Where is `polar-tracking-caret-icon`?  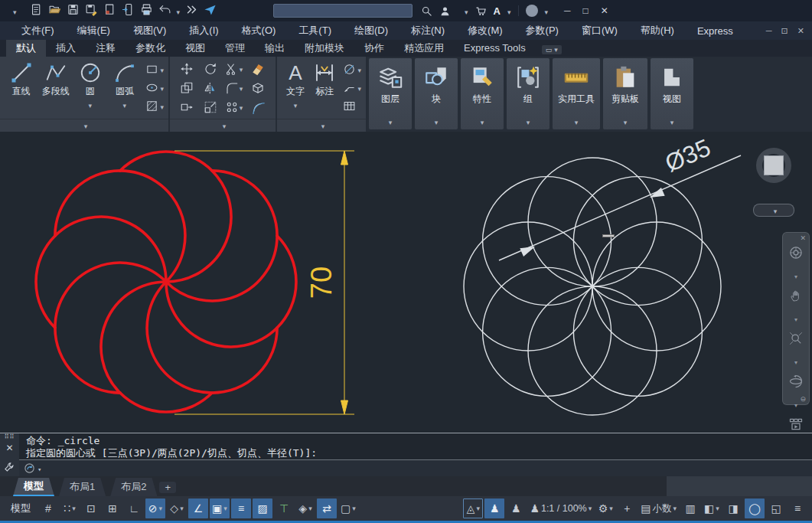 polar-tracking-caret-icon is located at coordinates (161, 508).